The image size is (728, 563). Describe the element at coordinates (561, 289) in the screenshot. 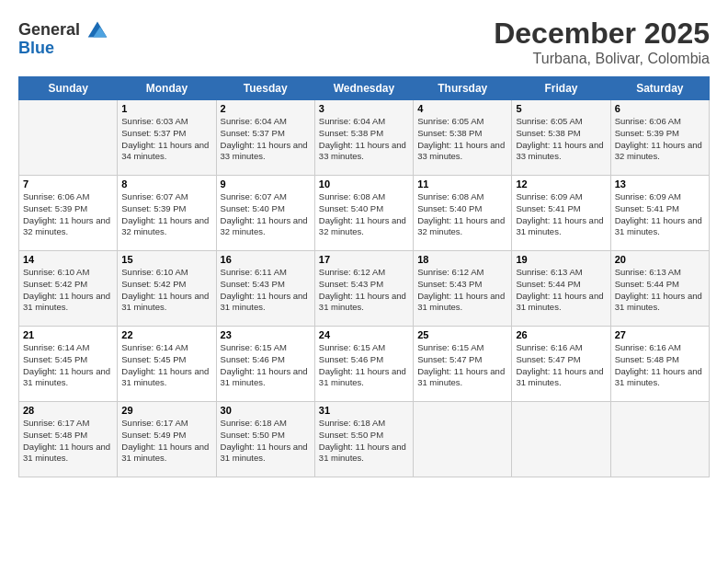

I see `calendar-cell: 19Sunrise: 6:13 AMSunset: 5:44 PMDayligh…` at that location.